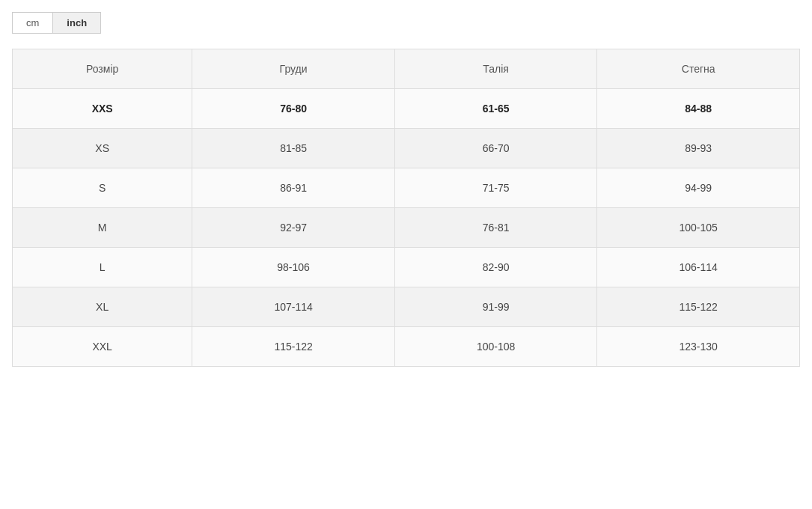  Describe the element at coordinates (699, 228) in the screenshot. I see `cell-hips: 100-105` at that location.